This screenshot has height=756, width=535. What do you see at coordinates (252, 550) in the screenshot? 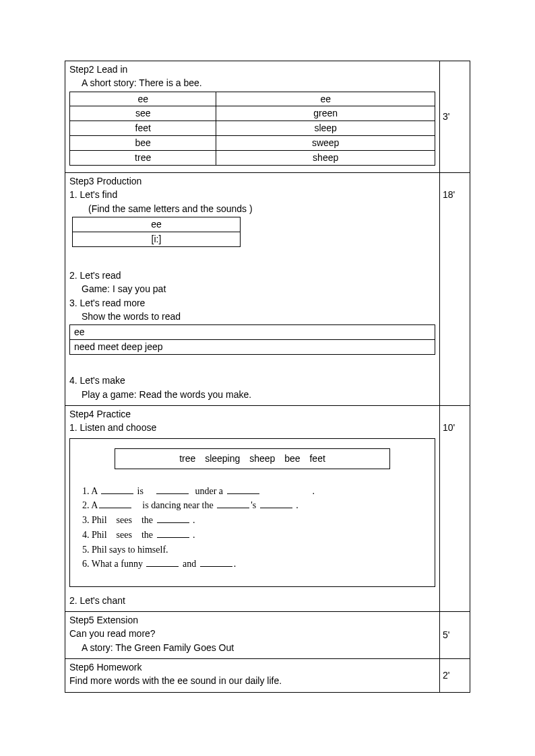
I see `fill-line-5: 5. Phil says to himself.` at bounding box center [252, 550].